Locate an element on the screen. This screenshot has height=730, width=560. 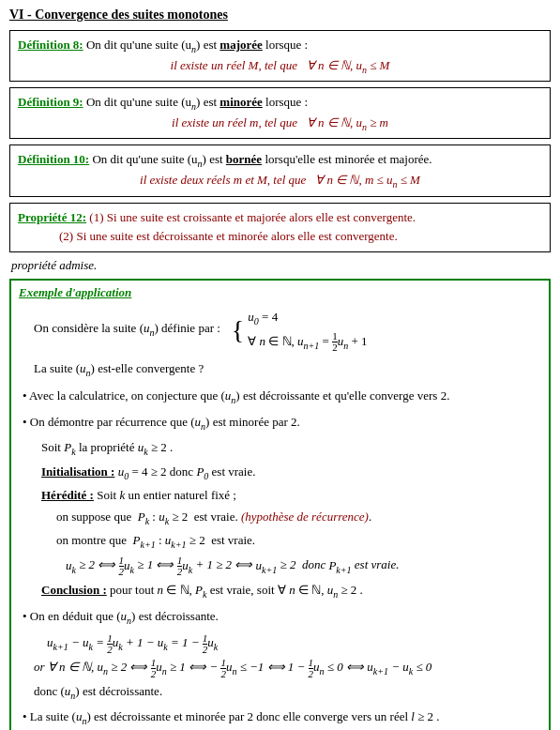
hered-montre: on montre que Pk+1 : uk+1 ≥ 2 est vraie. is located at coordinates (280, 542).